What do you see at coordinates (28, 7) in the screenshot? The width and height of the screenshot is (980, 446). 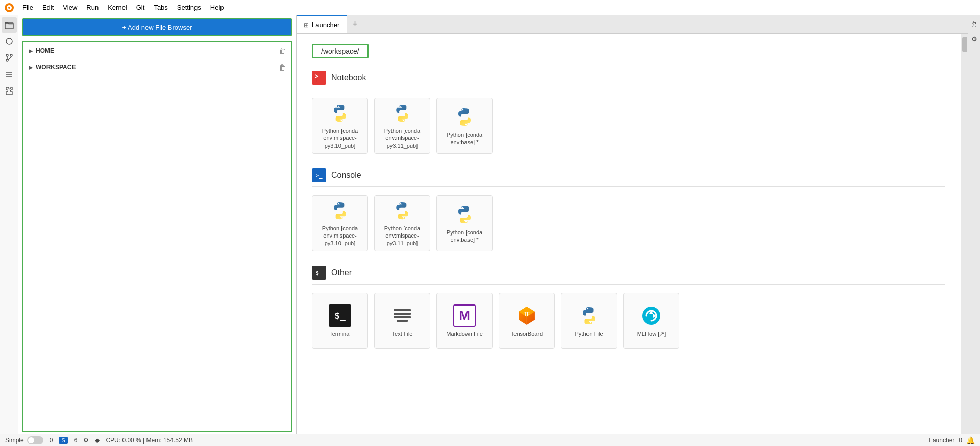 I see `menu-file: File` at bounding box center [28, 7].